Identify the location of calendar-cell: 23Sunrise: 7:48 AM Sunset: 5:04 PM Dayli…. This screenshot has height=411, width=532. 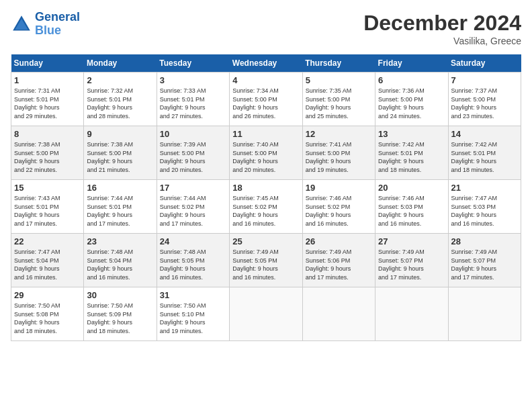
(120, 261).